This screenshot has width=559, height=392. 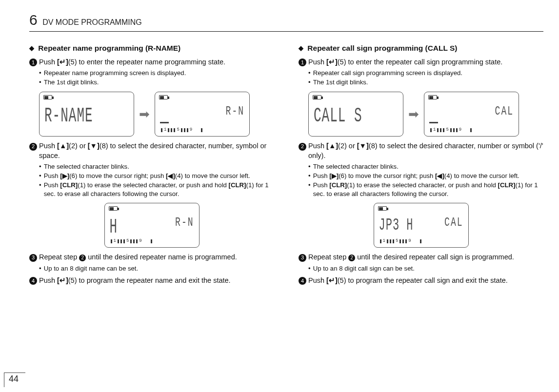 I want to click on right-step2-bullets: The selected character blinks. Push [▶](…, so click(x=426, y=180).